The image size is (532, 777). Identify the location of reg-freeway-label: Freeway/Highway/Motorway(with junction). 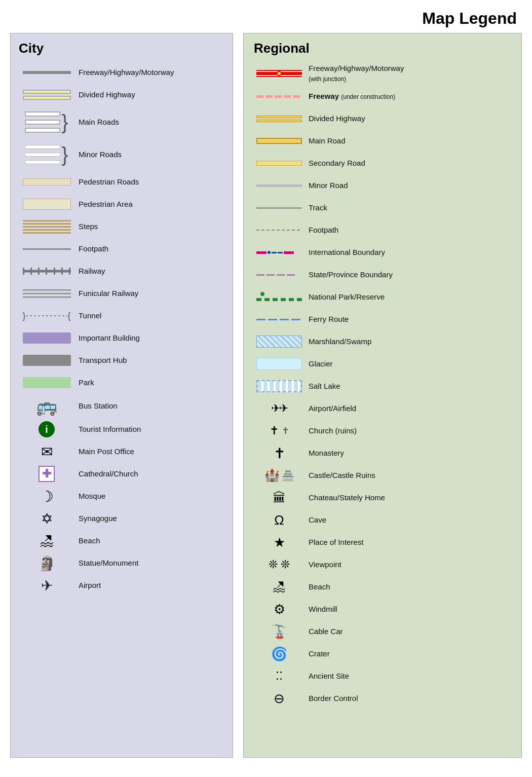
(354, 73).